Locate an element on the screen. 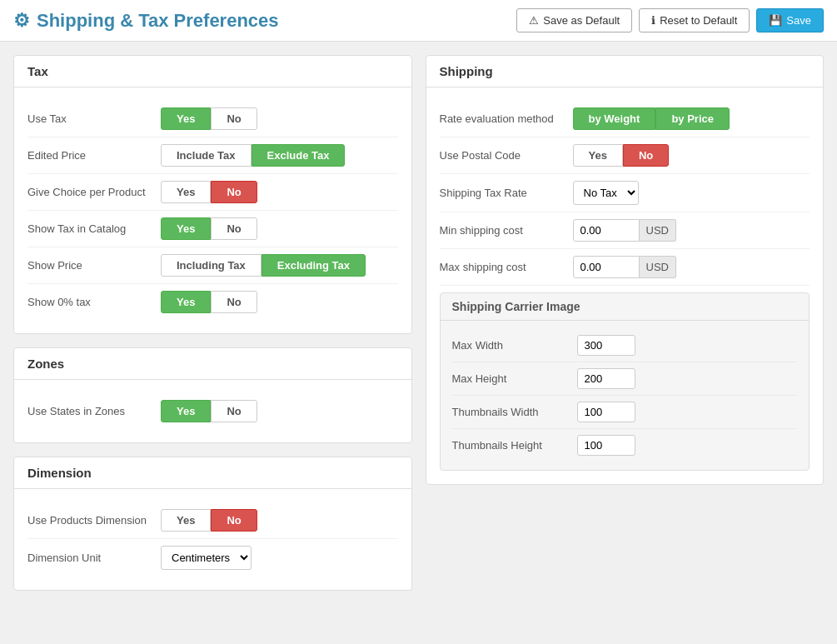 Image resolution: width=837 pixels, height=644 pixels. toggle-give-choice-yes: Yes is located at coordinates (186, 192).